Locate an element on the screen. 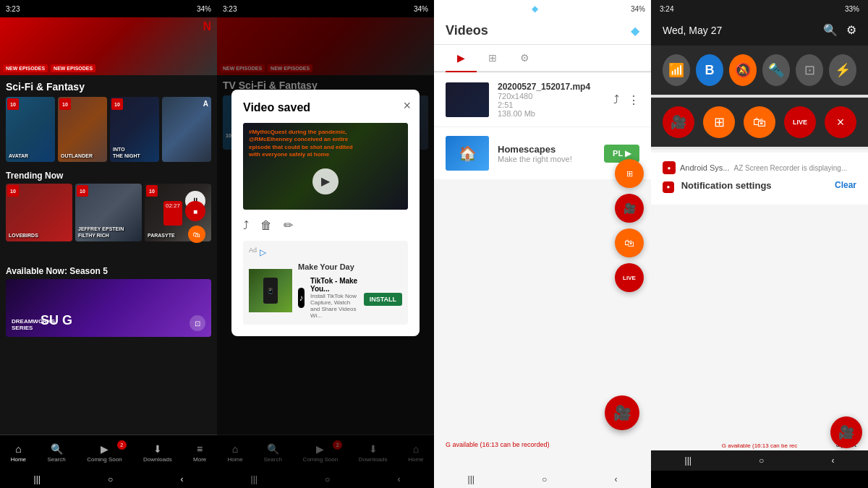  nav-coming-soon: ▶ Coming Soon 2 is located at coordinates (104, 453).